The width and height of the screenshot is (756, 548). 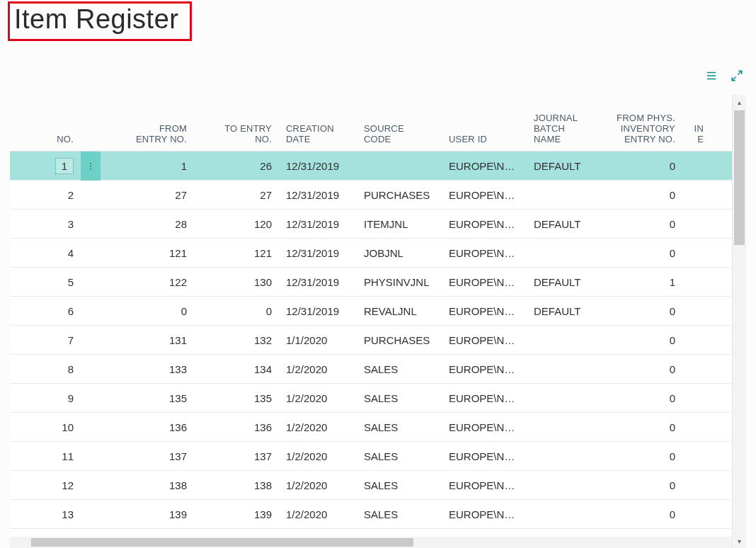 I want to click on table-row: 2272712/31/2019PURCHASESEUROPE\NAV...0, so click(x=371, y=195).